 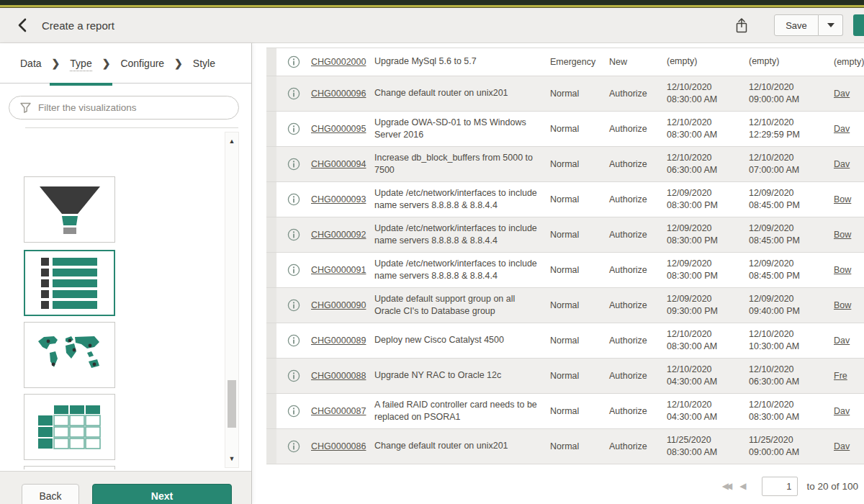 What do you see at coordinates (791, 94) in the screenshot?
I see `end-date-cell: 12/10/2020 09:00:00 AM` at bounding box center [791, 94].